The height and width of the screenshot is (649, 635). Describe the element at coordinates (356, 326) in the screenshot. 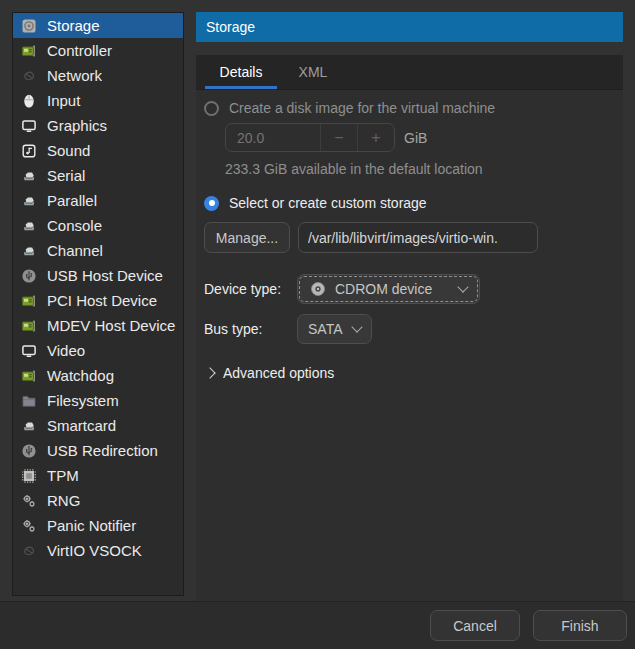

I see `chevron-down-icon` at that location.